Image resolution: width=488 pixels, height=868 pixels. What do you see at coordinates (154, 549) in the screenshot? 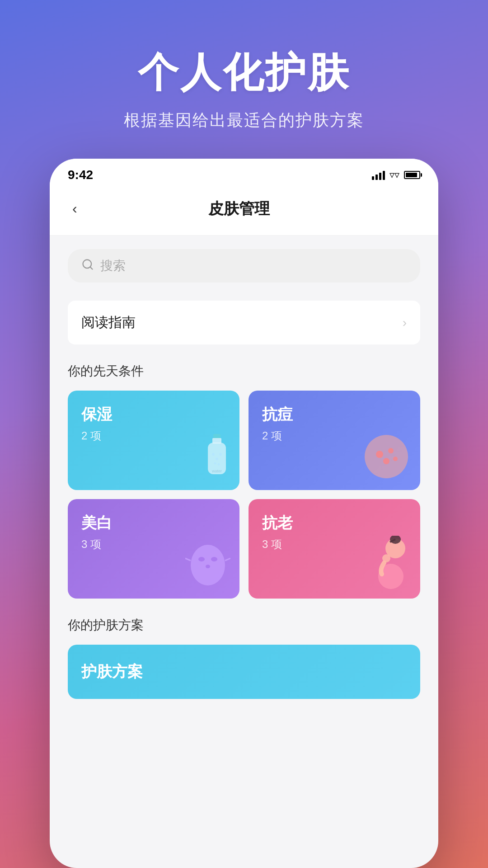
I see `card-whitening: 美白 3 项` at bounding box center [154, 549].